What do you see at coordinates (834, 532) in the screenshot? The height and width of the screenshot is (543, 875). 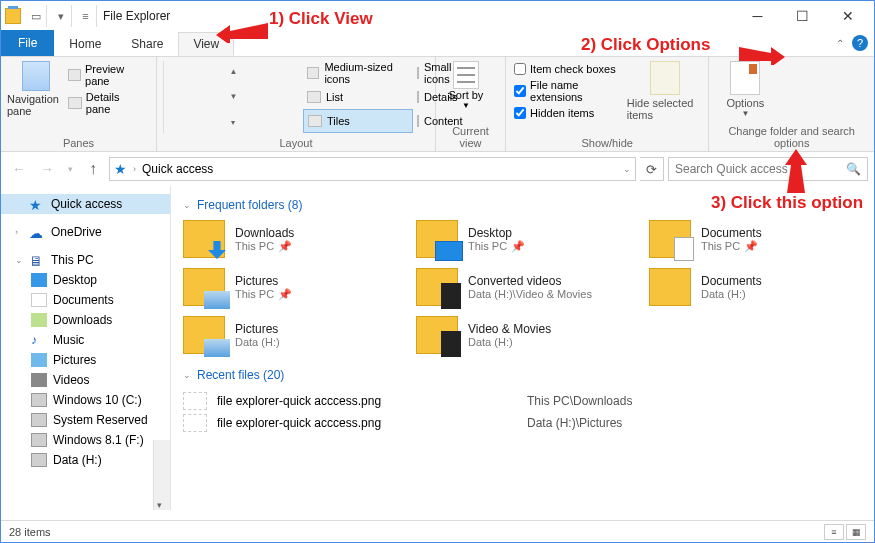 I see `details-view-button: ≡` at bounding box center [834, 532].